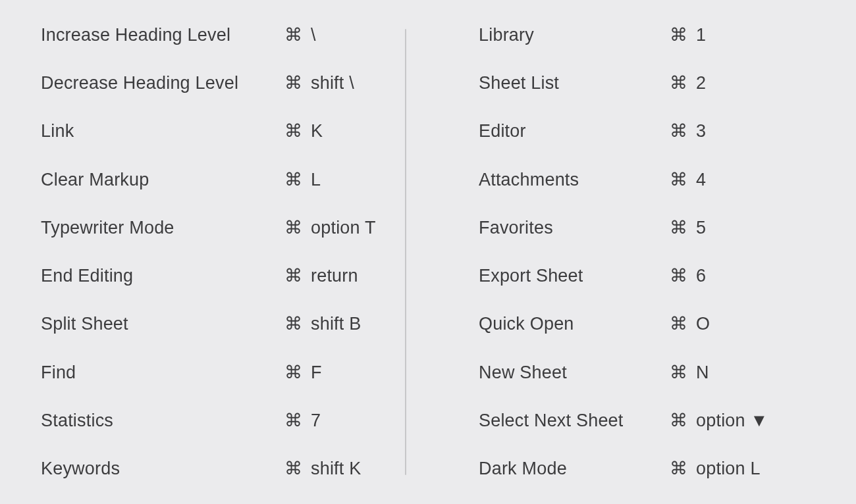  I want to click on shortcut-row: Decrease Heading Level ⌘ shift \, so click(213, 83).